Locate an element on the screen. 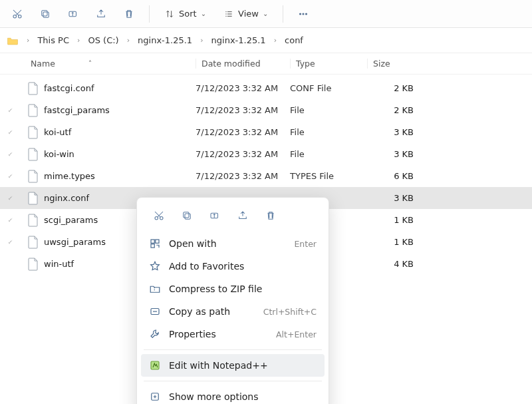  column-headers: Name ˄ Date modified Type Size is located at coordinates (266, 64).